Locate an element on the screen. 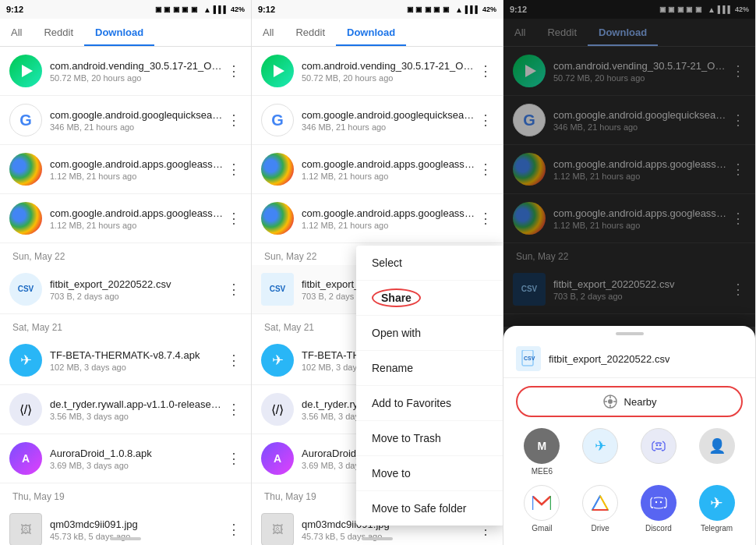 This screenshot has width=756, height=545. tab-all-1: All is located at coordinates (16, 33).